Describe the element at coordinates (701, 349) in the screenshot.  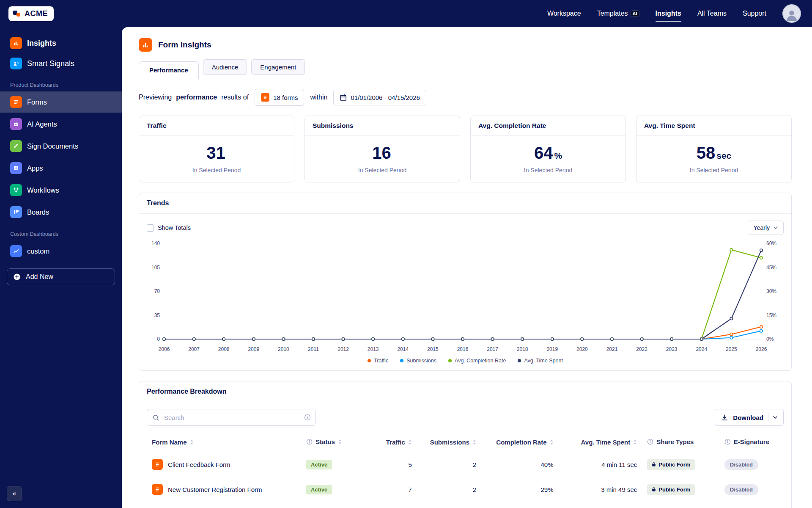
I see `svg-text: 2024` at that location.